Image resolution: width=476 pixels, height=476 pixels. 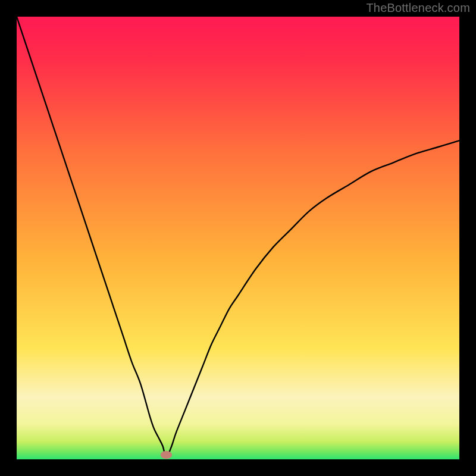 I want to click on watermark-text: TheBottleneck.com, so click(x=418, y=8).